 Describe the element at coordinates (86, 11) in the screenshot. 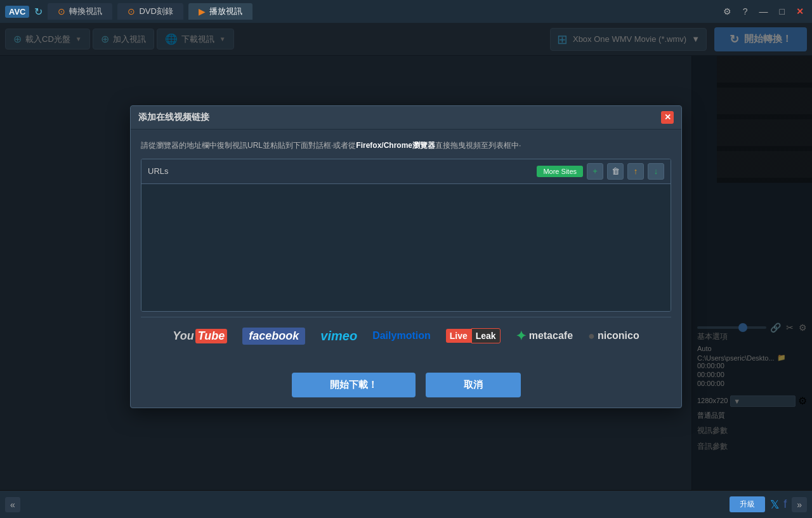

I see `convert-tab-label: 轉換視訊` at that location.